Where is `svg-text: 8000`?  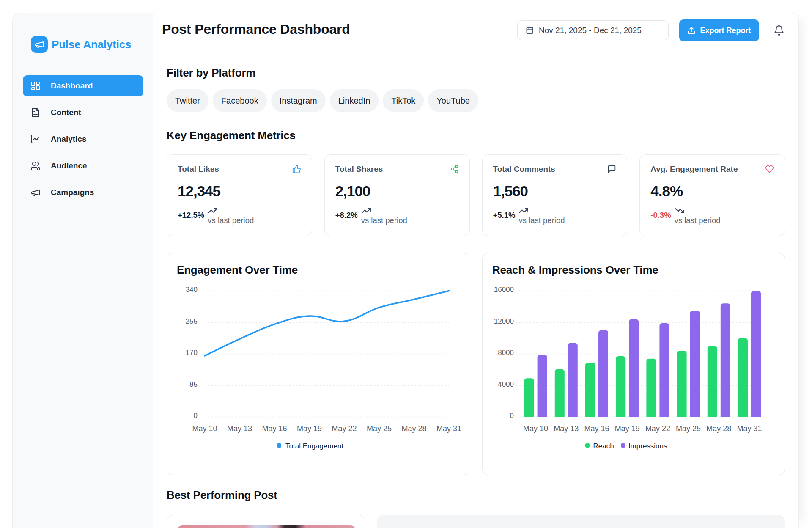
svg-text: 8000 is located at coordinates (506, 353).